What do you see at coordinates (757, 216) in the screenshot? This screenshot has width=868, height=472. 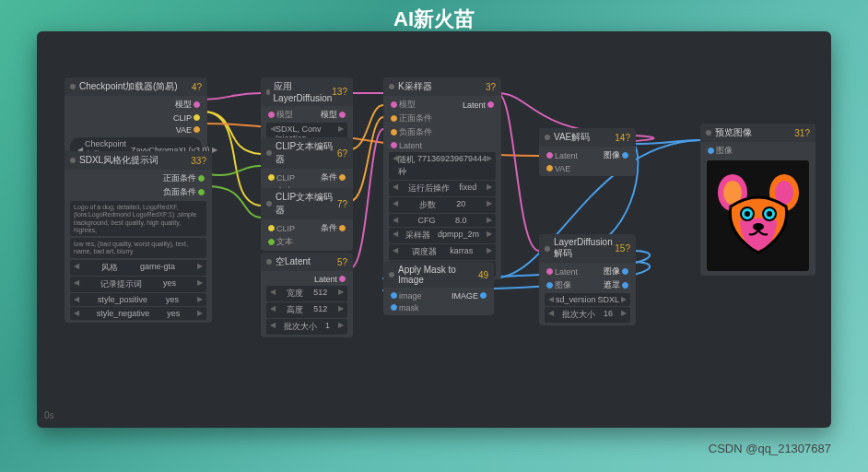 I see `preview-output-image` at bounding box center [757, 216].